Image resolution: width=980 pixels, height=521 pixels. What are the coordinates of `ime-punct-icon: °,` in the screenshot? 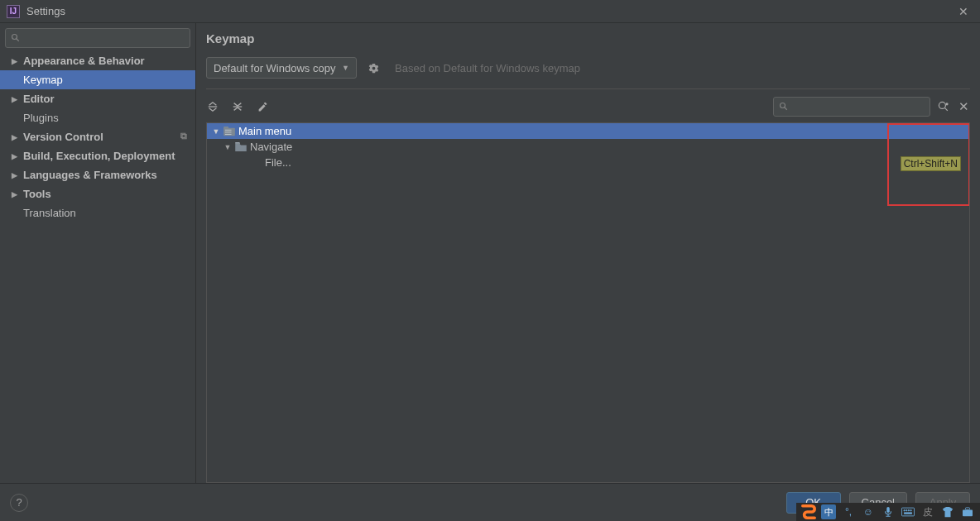 It's located at (848, 512).